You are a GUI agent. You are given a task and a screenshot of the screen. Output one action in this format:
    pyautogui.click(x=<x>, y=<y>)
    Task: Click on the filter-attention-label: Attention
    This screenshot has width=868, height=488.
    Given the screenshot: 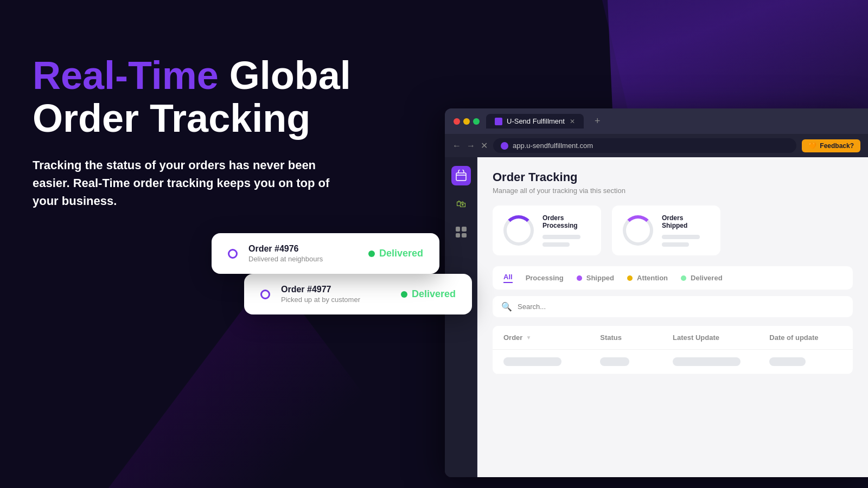 What is the action you would take?
    pyautogui.click(x=652, y=278)
    